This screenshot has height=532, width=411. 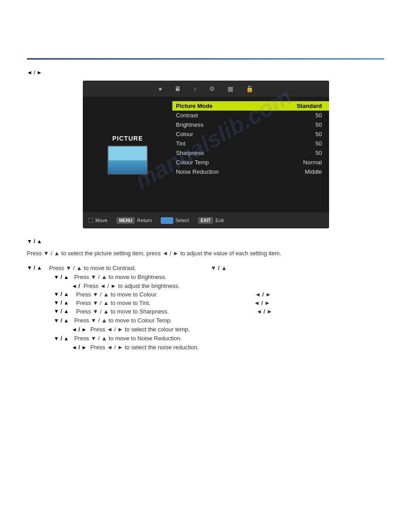 I want to click on menu-value-colour: 50, so click(x=312, y=134).